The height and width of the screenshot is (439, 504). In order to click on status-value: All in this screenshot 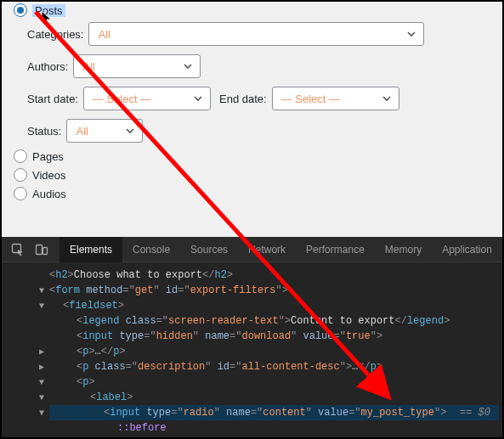, I will do `click(82, 131)`.